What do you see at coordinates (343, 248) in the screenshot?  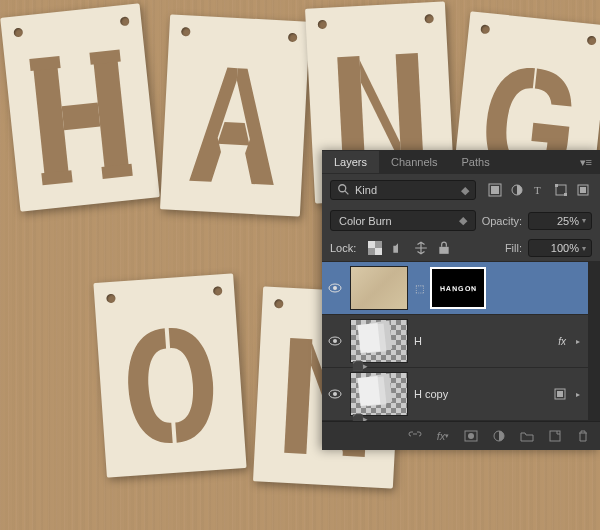 I see `lock-label: Lock:` at bounding box center [343, 248].